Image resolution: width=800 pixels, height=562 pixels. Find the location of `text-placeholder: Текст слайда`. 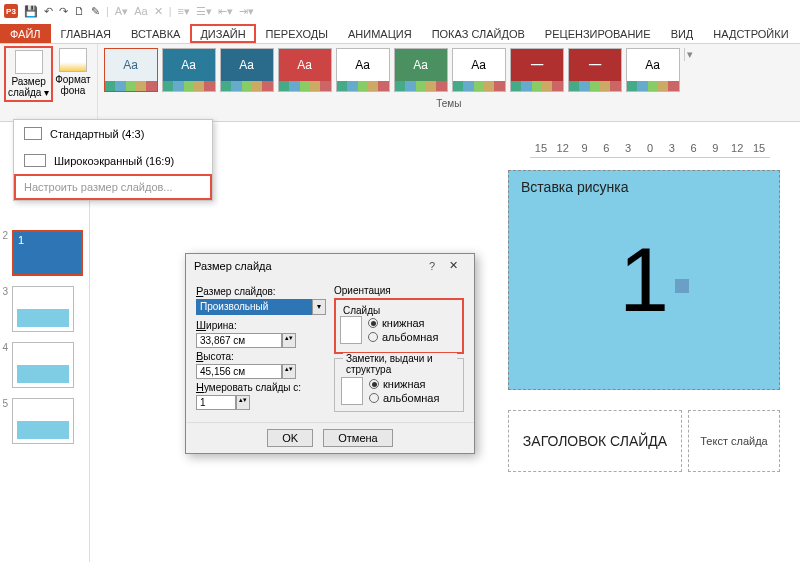

text-placeholder: Текст слайда is located at coordinates (734, 441).